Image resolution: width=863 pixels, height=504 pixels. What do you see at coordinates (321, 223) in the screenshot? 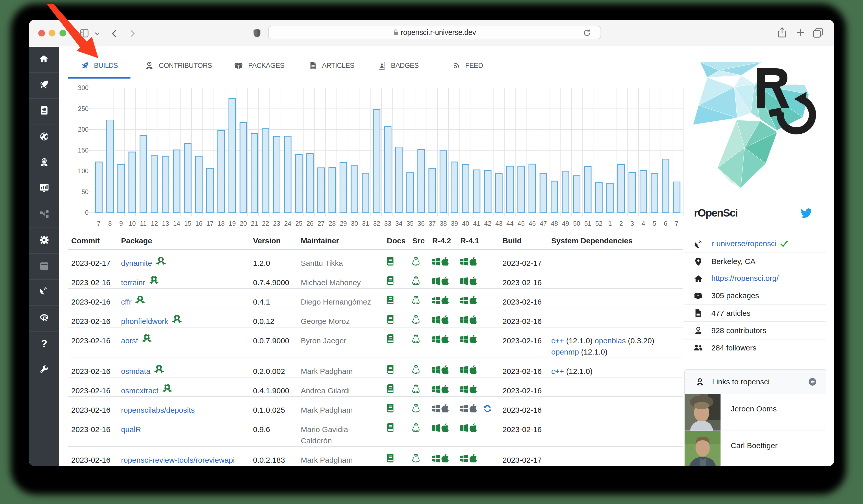
I see `svg-text: 27` at bounding box center [321, 223].